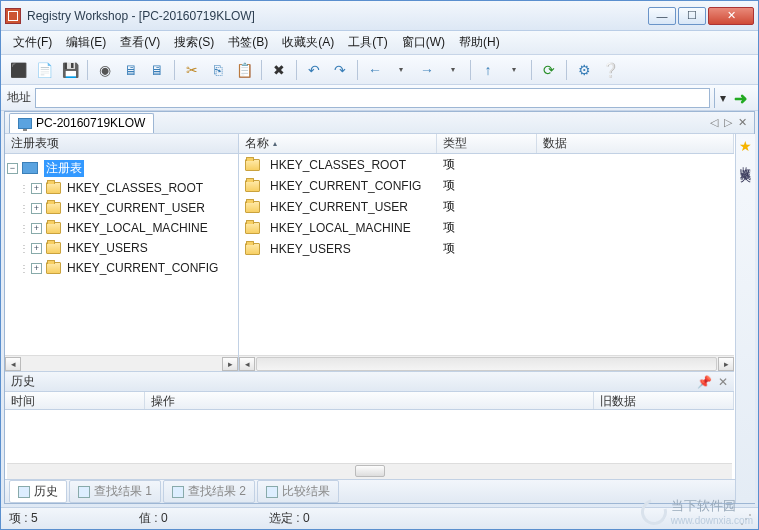  I want to click on copy-button: ⎘, so click(218, 70).